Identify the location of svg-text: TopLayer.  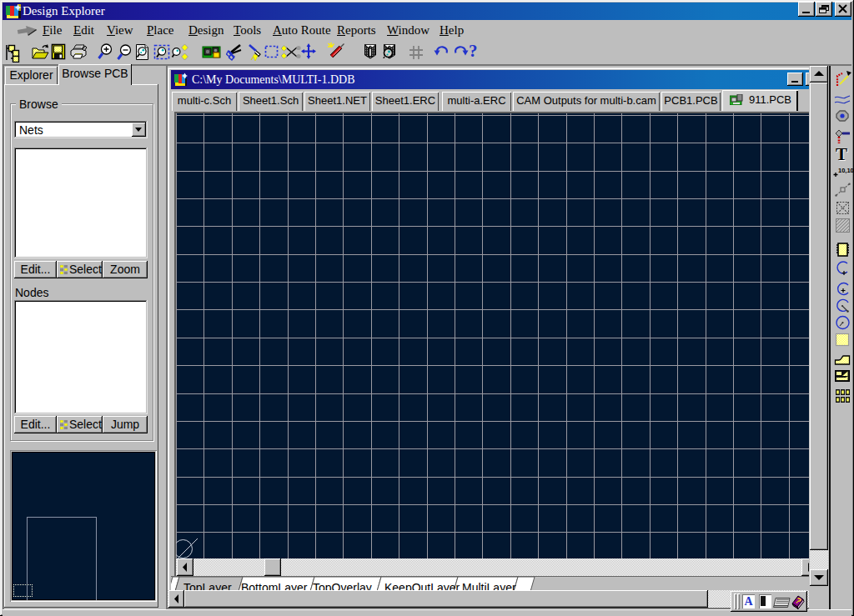
(208, 585).